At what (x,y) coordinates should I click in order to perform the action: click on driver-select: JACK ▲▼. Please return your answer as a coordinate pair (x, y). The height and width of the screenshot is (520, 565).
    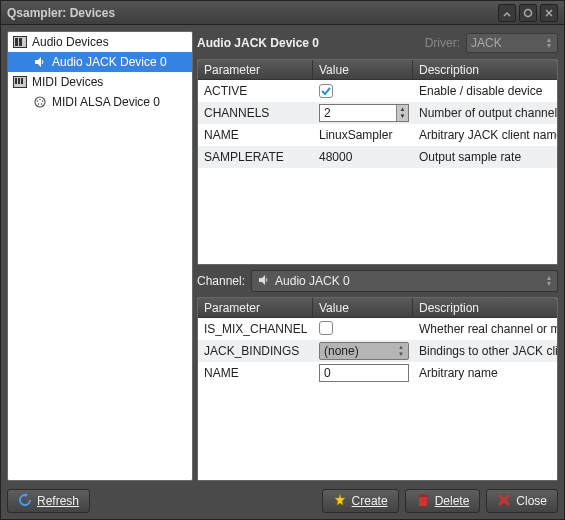
    Looking at the image, I should click on (512, 43).